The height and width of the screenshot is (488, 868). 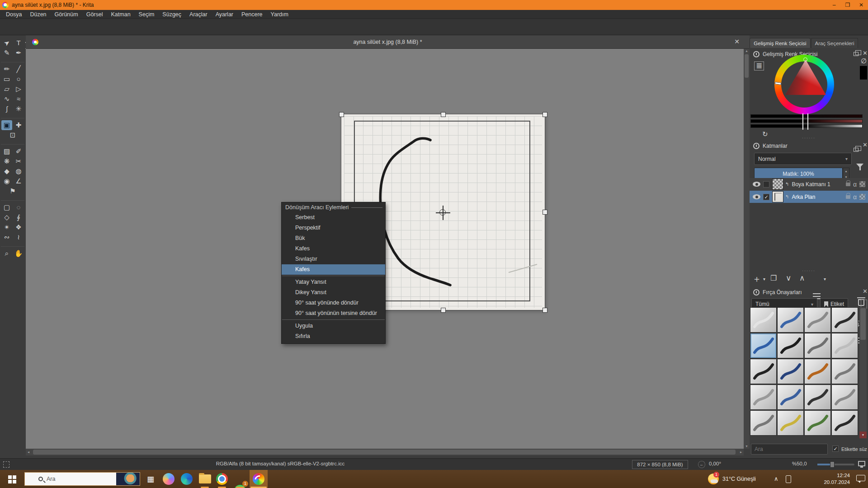 I want to click on menu-item-6: Süzgeç, so click(x=172, y=14).